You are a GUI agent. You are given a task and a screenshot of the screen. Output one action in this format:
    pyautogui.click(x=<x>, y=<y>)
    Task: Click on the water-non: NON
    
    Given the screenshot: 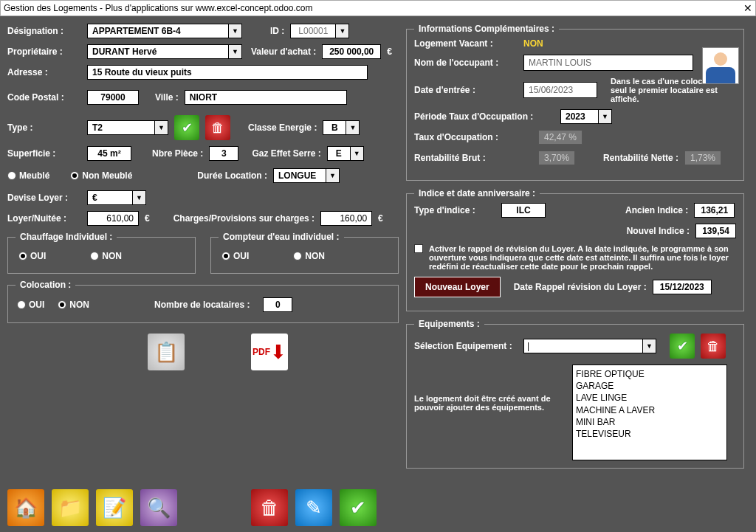 What is the action you would take?
    pyautogui.click(x=309, y=256)
    